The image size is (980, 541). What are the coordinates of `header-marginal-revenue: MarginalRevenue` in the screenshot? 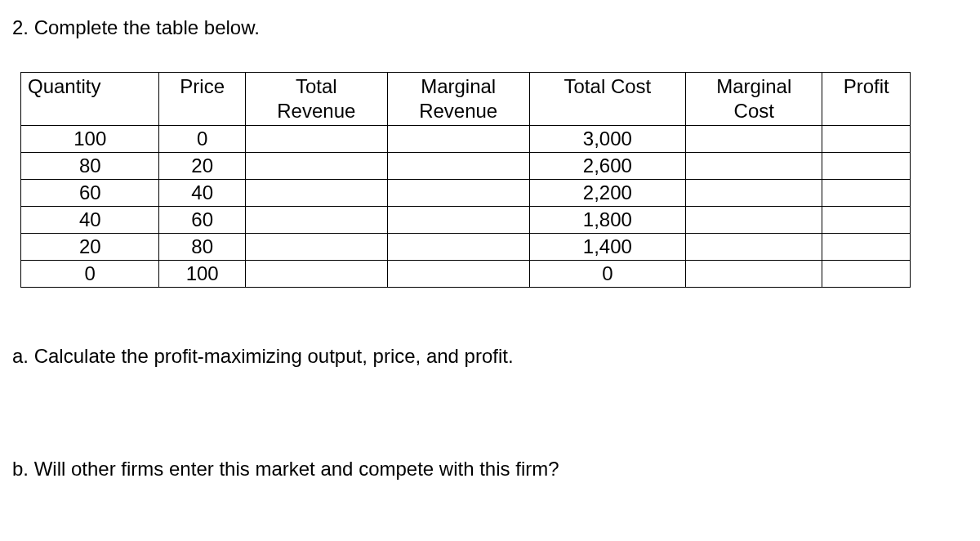 It's located at (458, 100).